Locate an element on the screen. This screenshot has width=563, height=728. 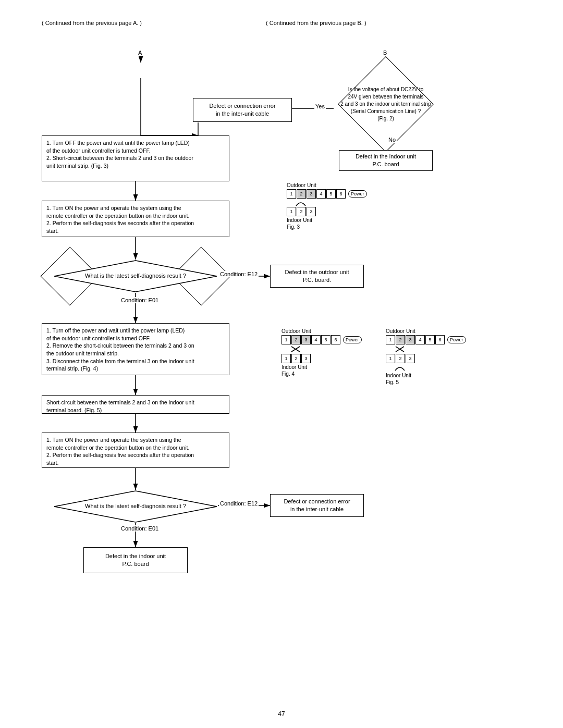
page-number: 47 is located at coordinates (282, 714).